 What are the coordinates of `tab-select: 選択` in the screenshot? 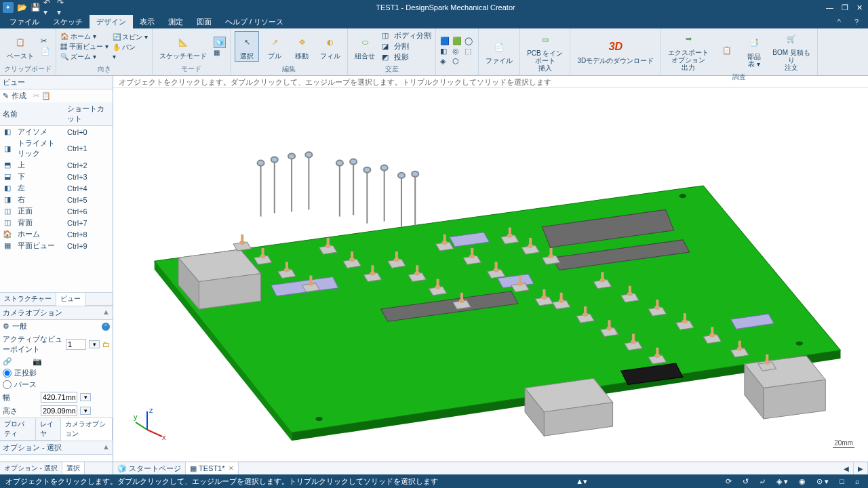 It's located at (73, 468).